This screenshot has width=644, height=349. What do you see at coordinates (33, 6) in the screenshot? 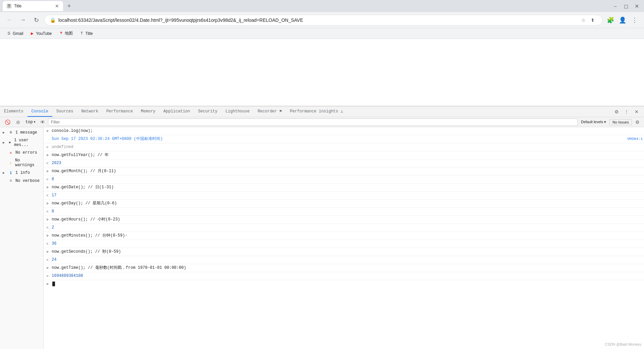
I see `tab-title: Title` at bounding box center [33, 6].